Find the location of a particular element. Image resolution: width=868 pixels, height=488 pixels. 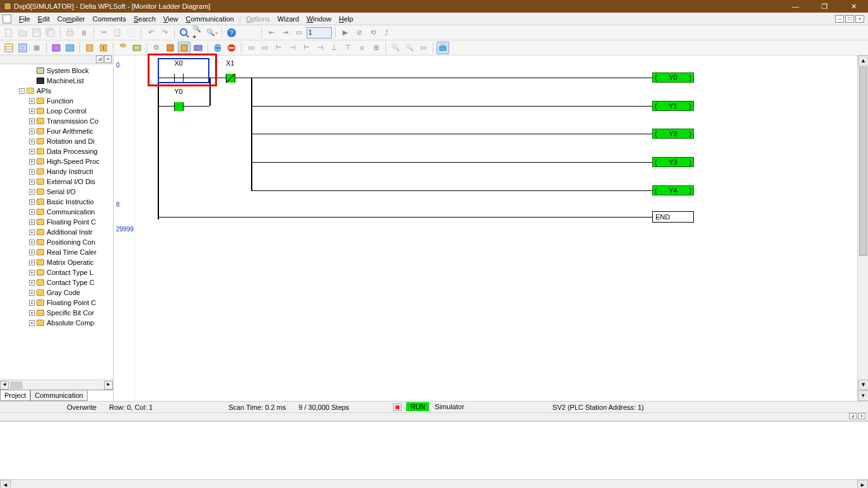

dock-close-button: × is located at coordinates (862, 416).